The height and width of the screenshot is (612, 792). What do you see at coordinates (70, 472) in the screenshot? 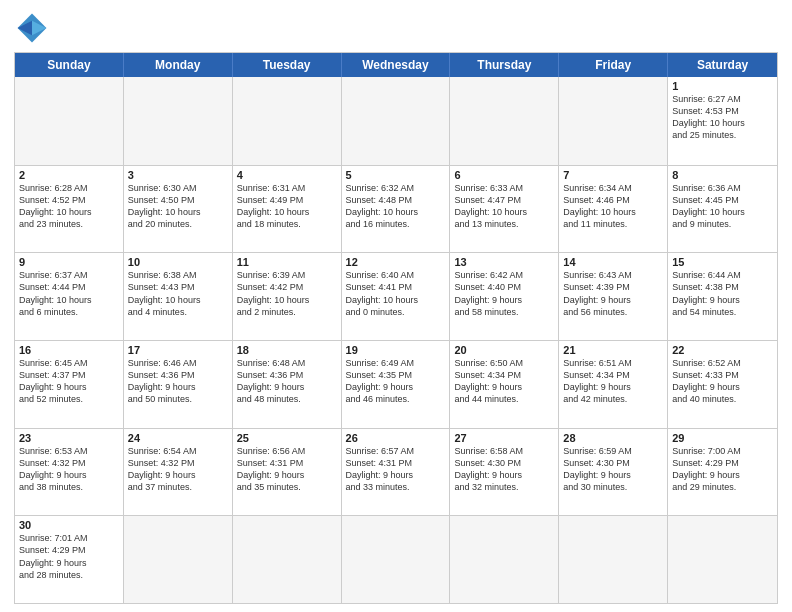
I see `calendar-cell: 23Sunrise: 6:53 AM Sunset: 4:32 PM Dayli…` at bounding box center [70, 472].